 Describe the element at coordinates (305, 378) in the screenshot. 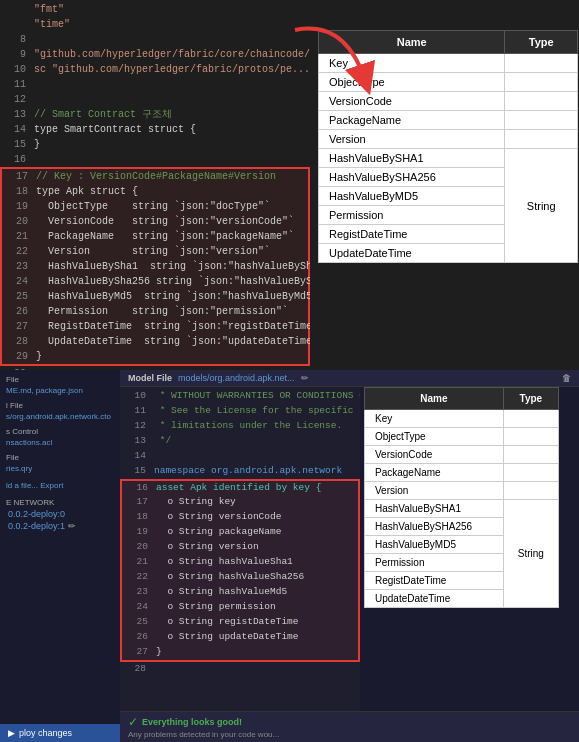

I see `edit-icon: ✏` at that location.